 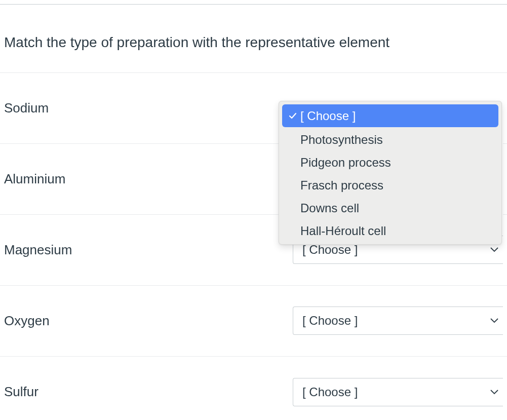 What do you see at coordinates (390, 116) in the screenshot?
I see `dropdown-option-choose: [ Choose ]` at bounding box center [390, 116].